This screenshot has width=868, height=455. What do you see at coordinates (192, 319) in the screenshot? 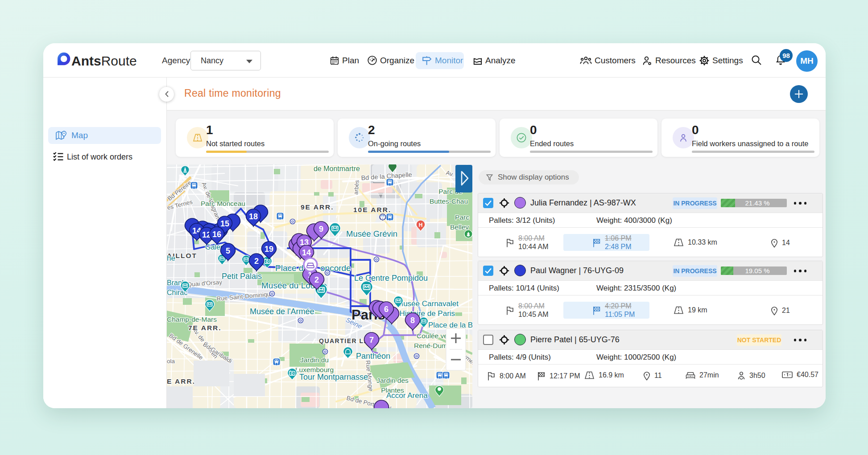
I see `svg-text: Champ-de-Mars` at bounding box center [192, 319].